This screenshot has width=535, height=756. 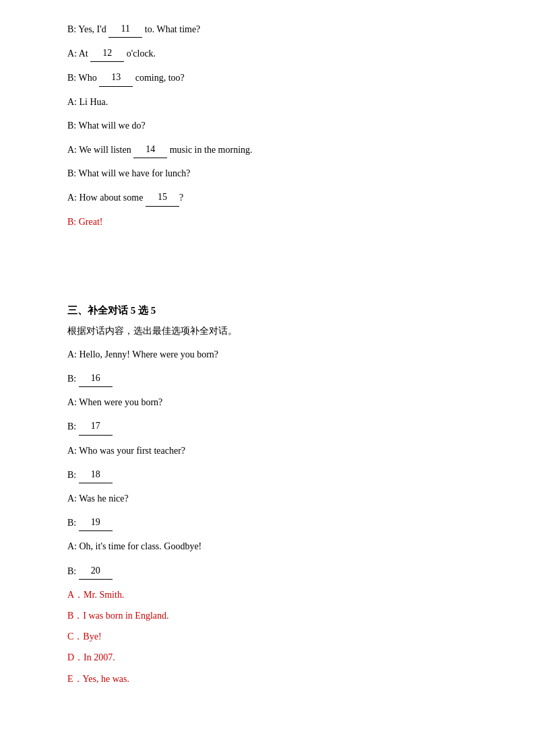 What do you see at coordinates (107, 53) in the screenshot?
I see `blank-12: 12` at bounding box center [107, 53].